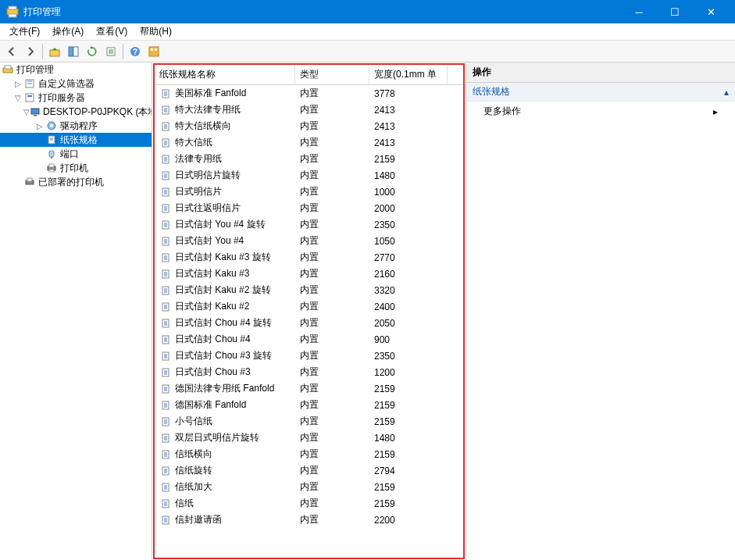 Image resolution: width=735 pixels, height=560 pixels. I want to click on table-row: 日式信封 You #4内置1050, so click(309, 241).